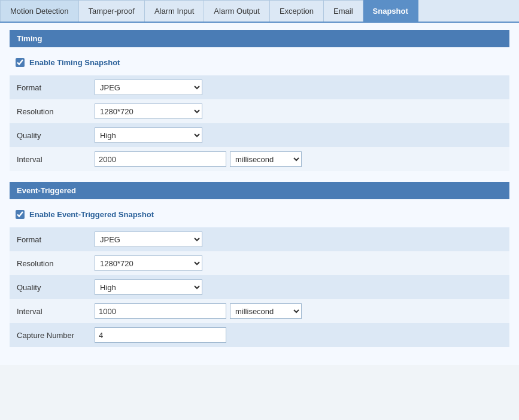 The height and width of the screenshot is (420, 519). What do you see at coordinates (286, 159) in the screenshot?
I see `timing-interval-cell: millisecond second` at bounding box center [286, 159].